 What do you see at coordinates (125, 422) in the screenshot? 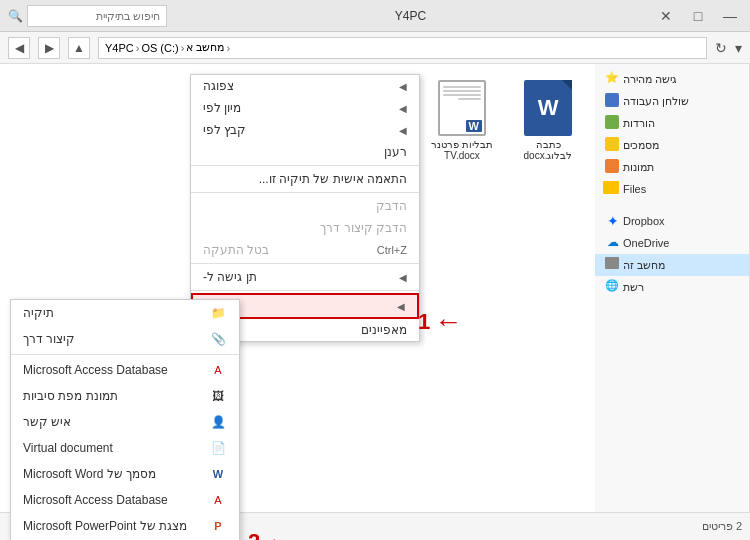
I see `new-contact: 👤 איש קשר` at bounding box center [125, 422].